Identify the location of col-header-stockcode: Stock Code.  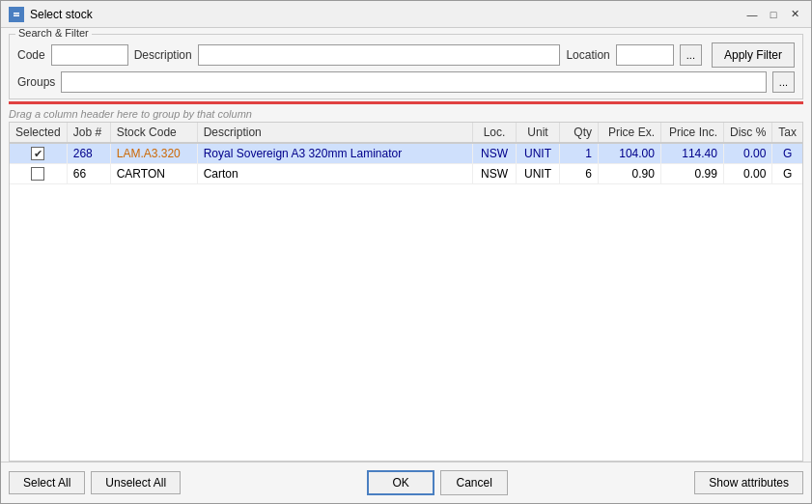
(154, 133).